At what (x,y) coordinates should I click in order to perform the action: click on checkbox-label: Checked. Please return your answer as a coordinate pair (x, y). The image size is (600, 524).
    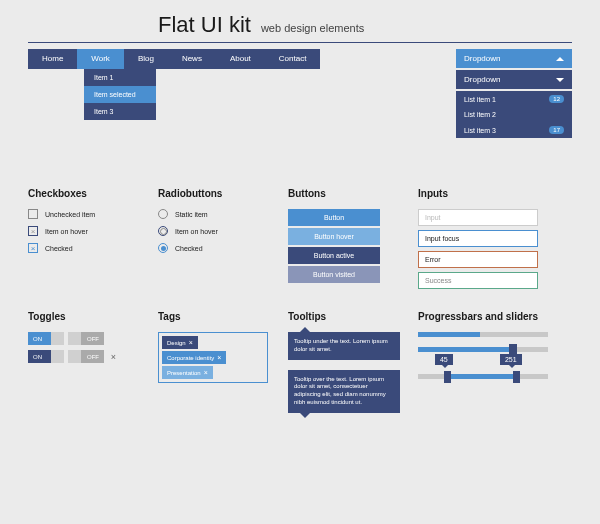
    Looking at the image, I should click on (59, 248).